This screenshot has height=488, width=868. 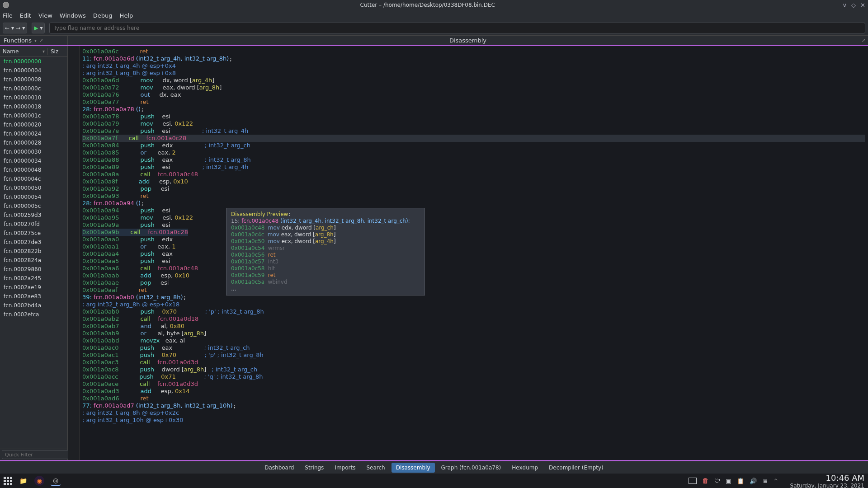 I want to click on disassembly-preview-tooltip: Disassembly Preview:15: fcn.001a0c48 (in…, so click(x=326, y=252).